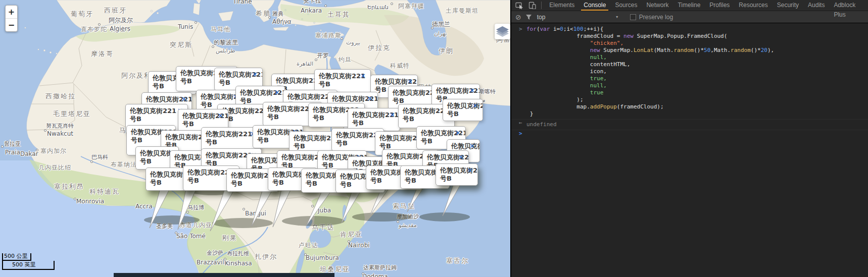 The image size is (868, 277). Describe the element at coordinates (633, 17) in the screenshot. I see `preserve-log-checkbox` at that location.